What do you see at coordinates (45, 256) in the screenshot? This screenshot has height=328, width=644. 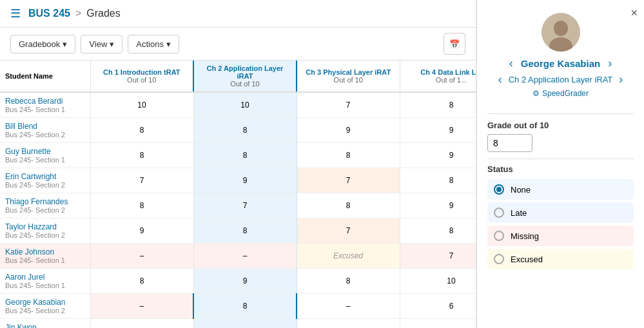 I see `student-cell: Katie JohnsonBus 245- Section 1` at bounding box center [45, 256].